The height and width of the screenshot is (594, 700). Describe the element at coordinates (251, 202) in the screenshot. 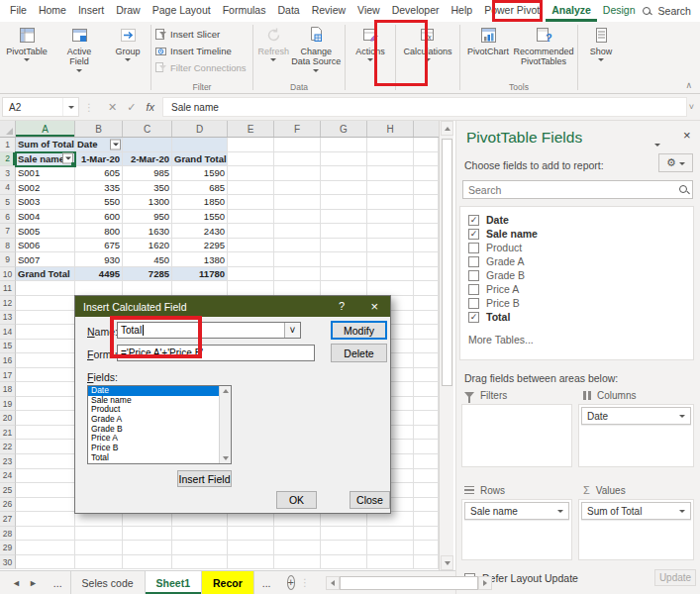

I see `cell-E5` at that location.